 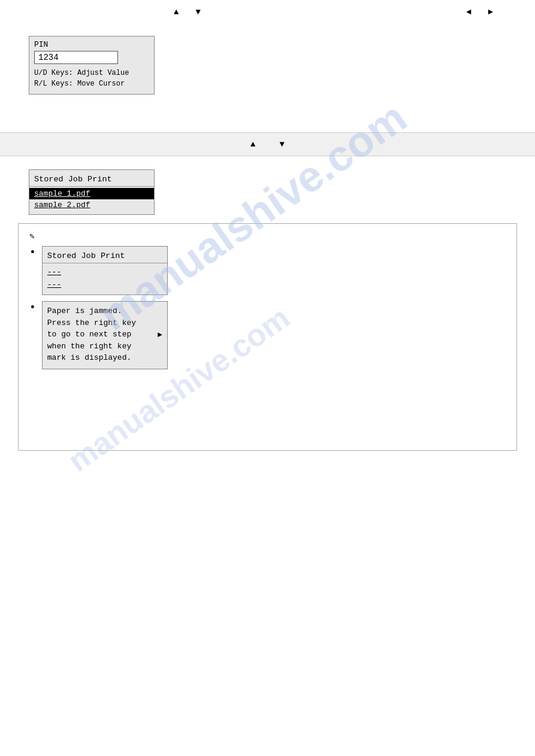 I want to click on paper-jam-line2: Press the right key, so click(x=105, y=323).